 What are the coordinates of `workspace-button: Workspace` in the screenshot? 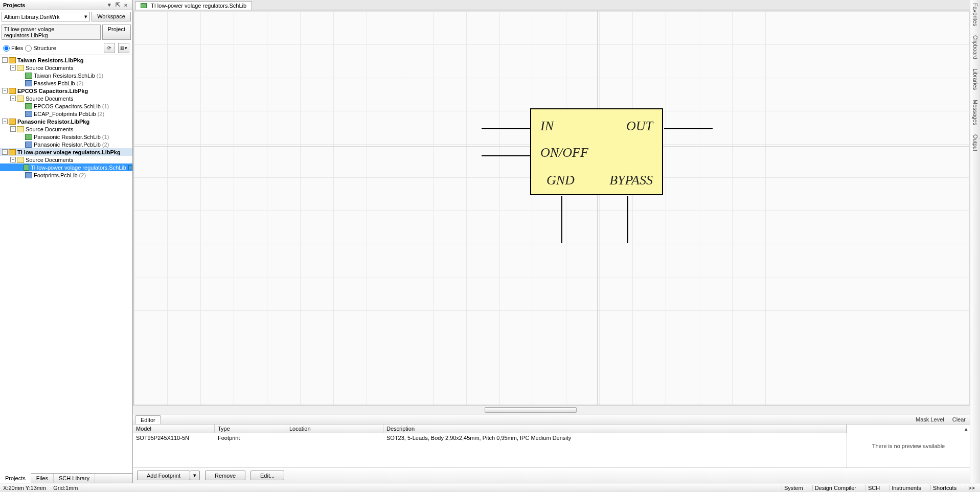 It's located at (111, 16).